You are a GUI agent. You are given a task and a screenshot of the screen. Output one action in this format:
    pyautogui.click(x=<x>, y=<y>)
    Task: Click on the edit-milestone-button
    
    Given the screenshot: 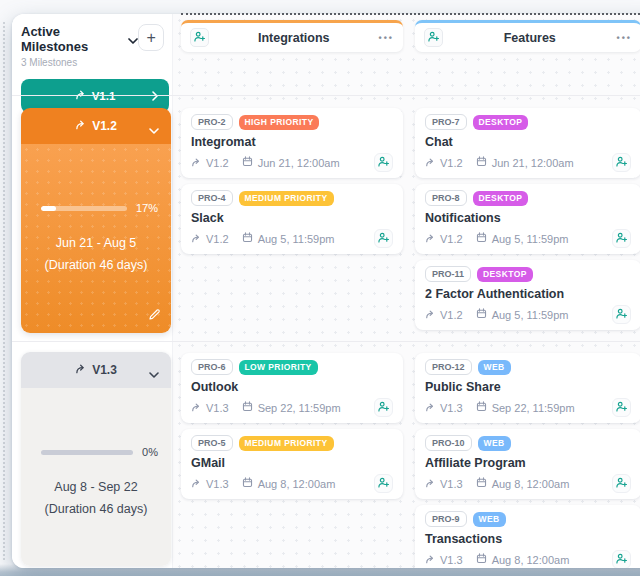 What is the action you would take?
    pyautogui.click(x=154, y=316)
    